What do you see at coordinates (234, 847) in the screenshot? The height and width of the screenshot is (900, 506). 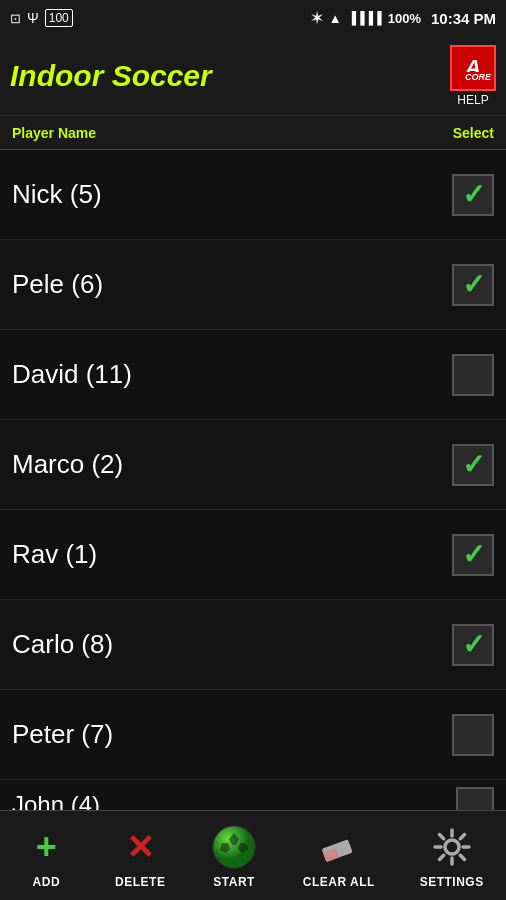 I see `start-icon` at bounding box center [234, 847].